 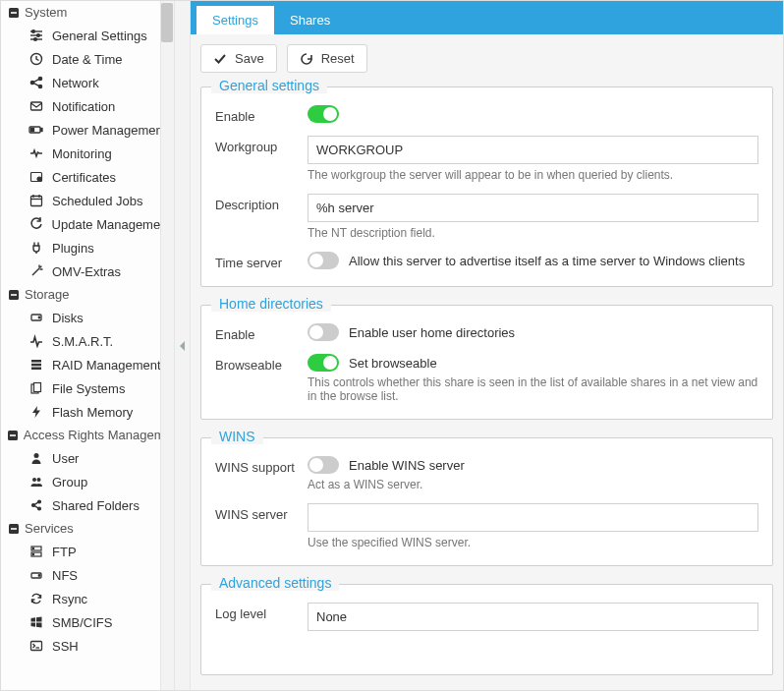 What do you see at coordinates (261, 364) in the screenshot?
I see `home-browseable-label: Browseable` at bounding box center [261, 364].